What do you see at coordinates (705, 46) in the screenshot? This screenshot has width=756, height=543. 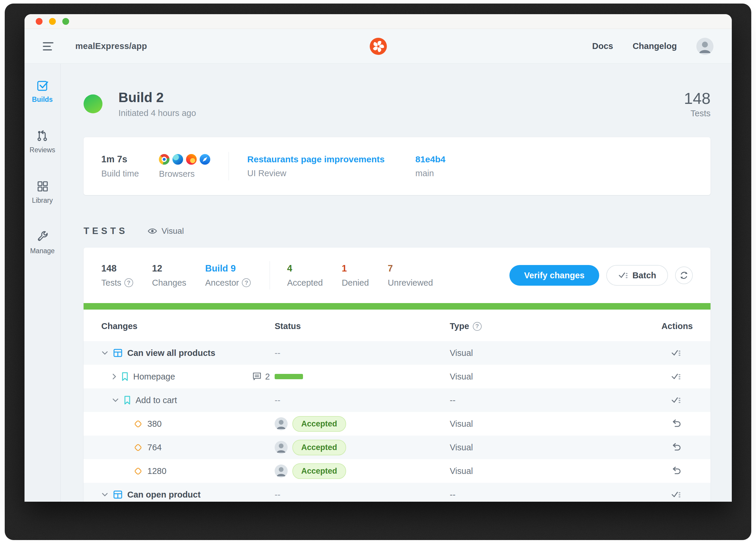 I see `user-avatar` at bounding box center [705, 46].